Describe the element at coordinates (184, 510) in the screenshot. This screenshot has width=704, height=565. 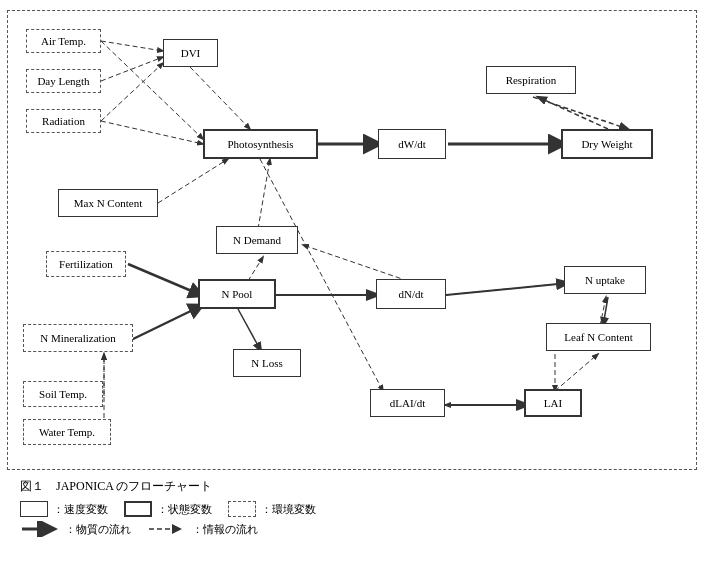
I see `legend-state-label: ：状態変数` at that location.